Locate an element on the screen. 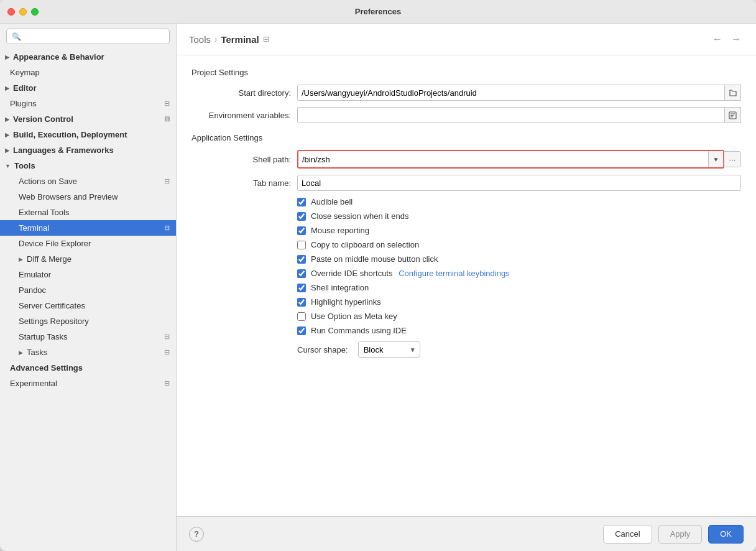  mouse-reporting-checkbox is located at coordinates (302, 231).